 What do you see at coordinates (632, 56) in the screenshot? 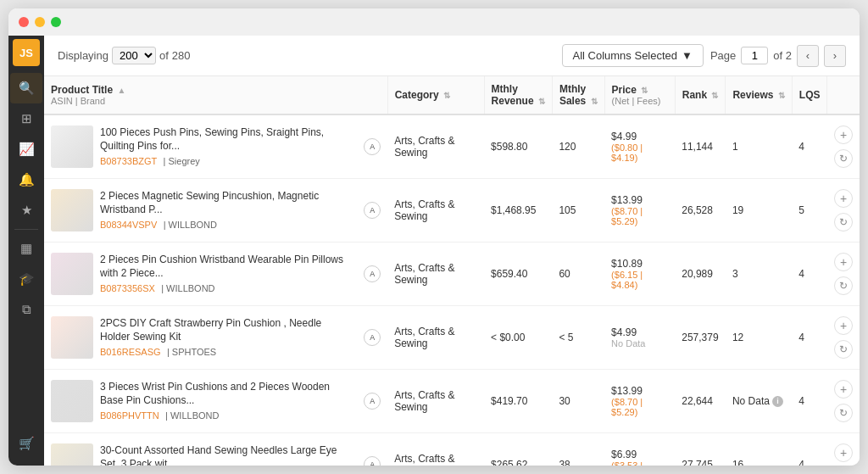
I see `columns-selected-button: All Columns Selected ▼` at bounding box center [632, 56].